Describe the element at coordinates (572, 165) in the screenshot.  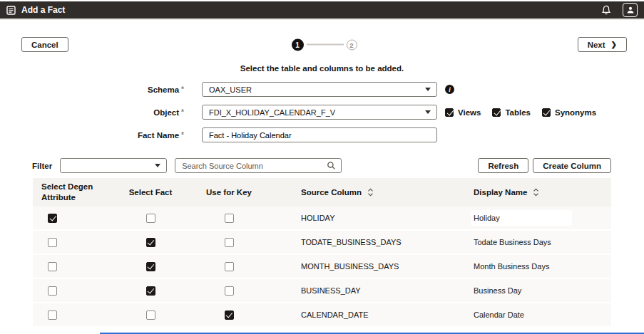
I see `create-column-button: Create Column` at that location.